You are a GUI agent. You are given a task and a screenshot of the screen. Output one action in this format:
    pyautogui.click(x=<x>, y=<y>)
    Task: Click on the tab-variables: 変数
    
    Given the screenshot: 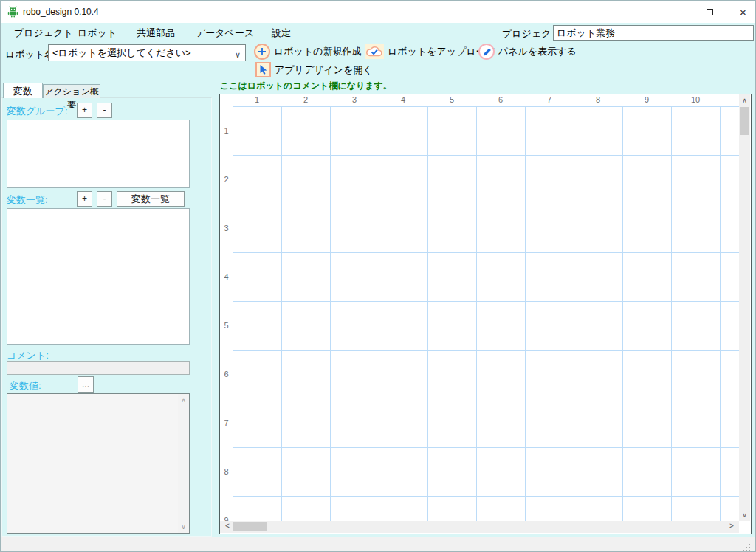 What is the action you would take?
    pyautogui.click(x=23, y=90)
    